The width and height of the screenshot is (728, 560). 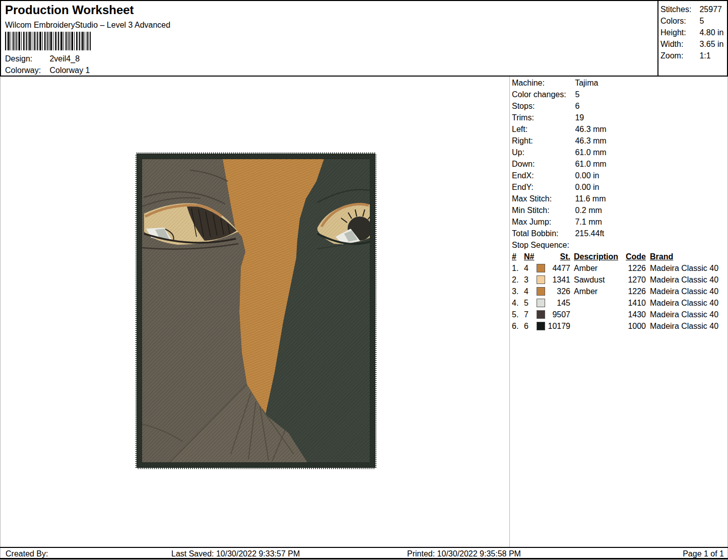 What do you see at coordinates (711, 32) in the screenshot?
I see `summary-value: 4.80 in` at bounding box center [711, 32].